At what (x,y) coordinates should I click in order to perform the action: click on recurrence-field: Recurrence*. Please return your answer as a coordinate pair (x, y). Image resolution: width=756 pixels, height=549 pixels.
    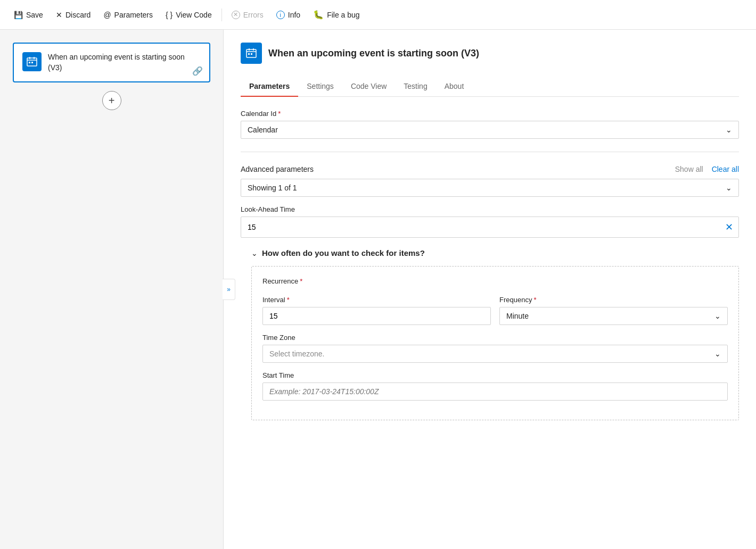
    Looking at the image, I should click on (495, 281).